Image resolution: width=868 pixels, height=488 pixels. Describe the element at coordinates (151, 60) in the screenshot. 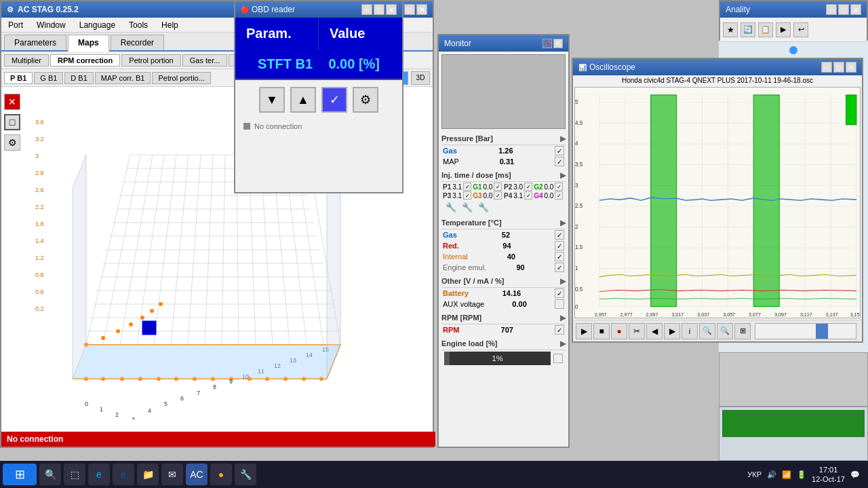

I see `sub-tab-petrol-portion: Petrol portion` at that location.